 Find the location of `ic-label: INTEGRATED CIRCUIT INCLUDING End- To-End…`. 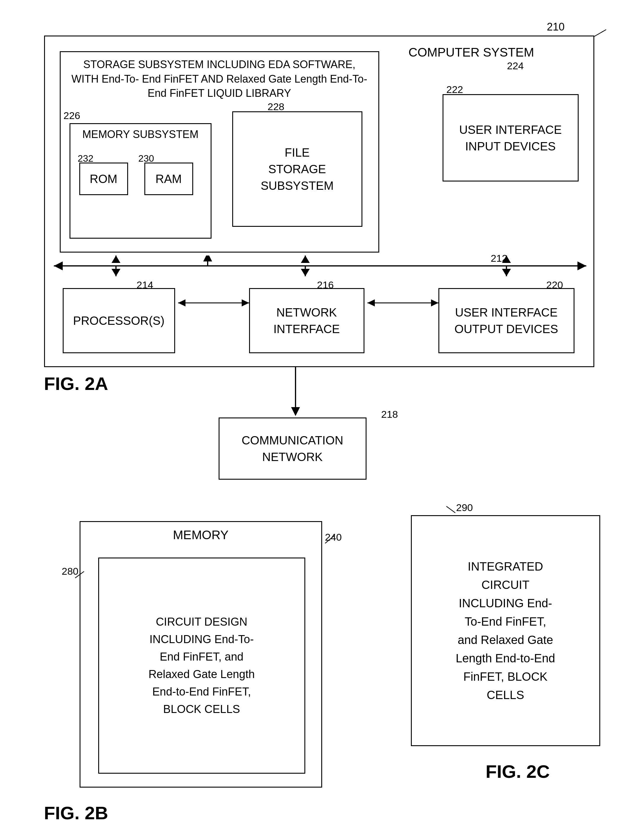

ic-label: INTEGRATED CIRCUIT INCLUDING End- To-End… is located at coordinates (505, 631).